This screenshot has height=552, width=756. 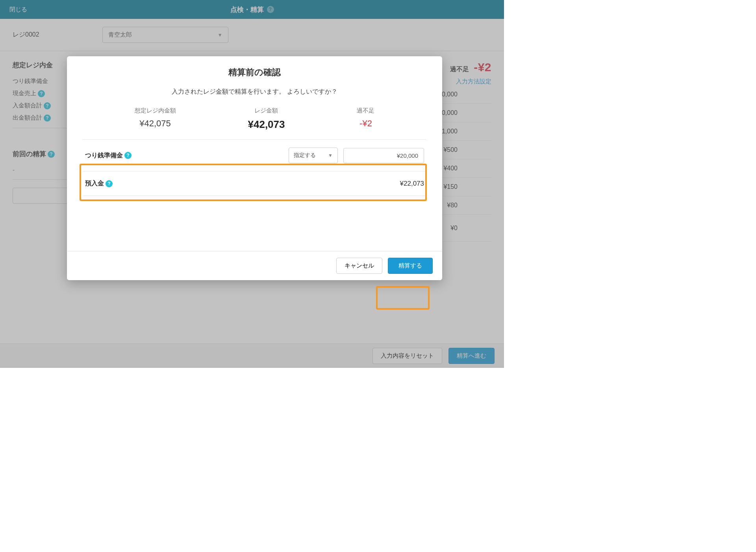 I want to click on change-fund-label: つり銭準備金 ?, so click(x=108, y=156).